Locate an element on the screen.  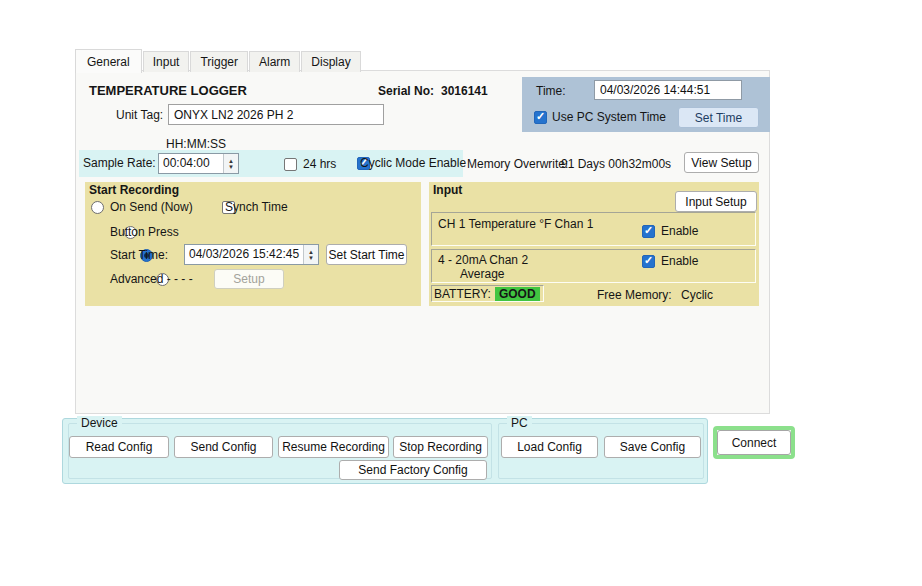
synch-time-label: Synch Time is located at coordinates (256, 207).